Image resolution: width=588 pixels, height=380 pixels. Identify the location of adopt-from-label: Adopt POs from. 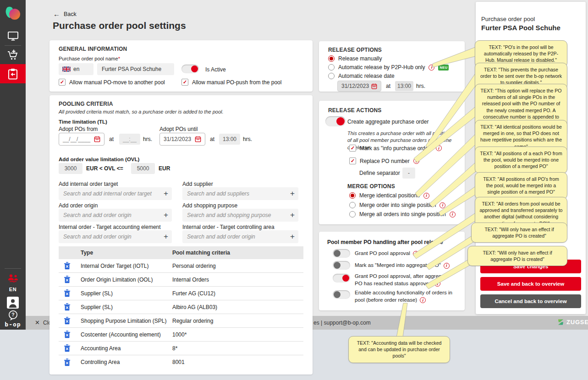
(78, 129).